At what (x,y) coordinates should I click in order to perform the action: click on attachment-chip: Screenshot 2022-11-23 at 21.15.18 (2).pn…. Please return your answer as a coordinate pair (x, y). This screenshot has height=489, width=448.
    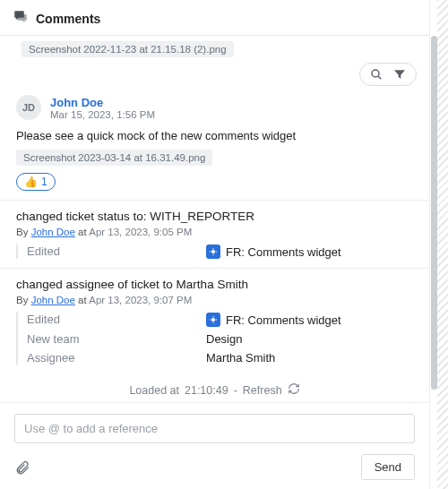
    Looking at the image, I should click on (127, 49).